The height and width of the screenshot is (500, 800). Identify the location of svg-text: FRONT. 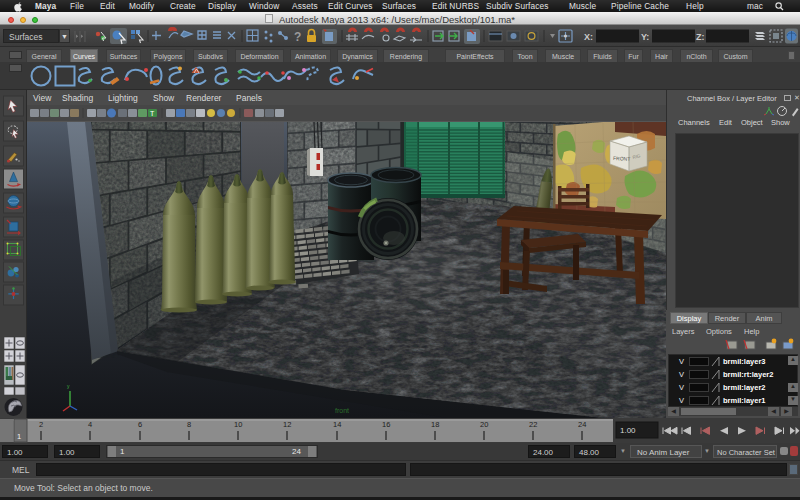
(622, 158).